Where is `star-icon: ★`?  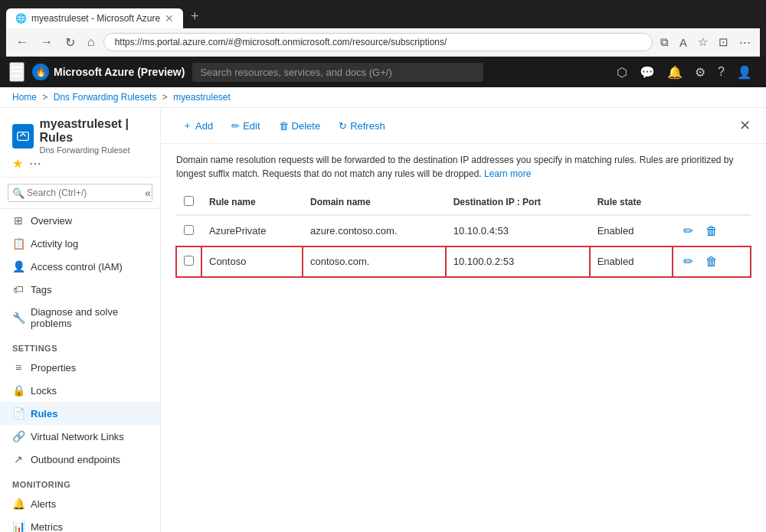 star-icon: ★ is located at coordinates (18, 164).